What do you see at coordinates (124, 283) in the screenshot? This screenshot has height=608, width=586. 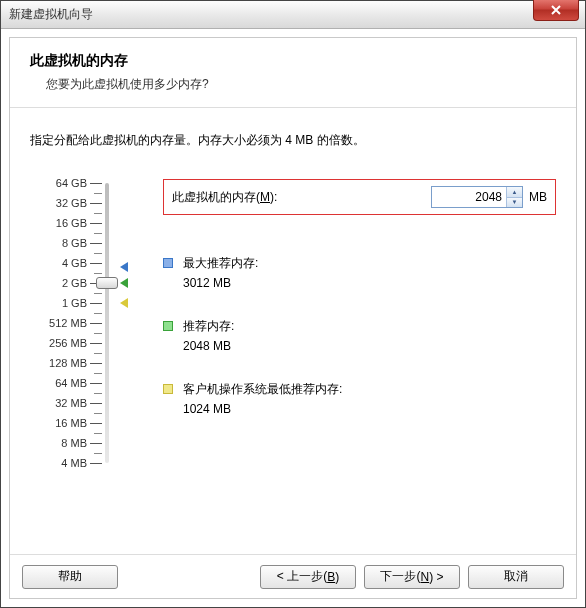 I see `recommended-marker` at bounding box center [124, 283].